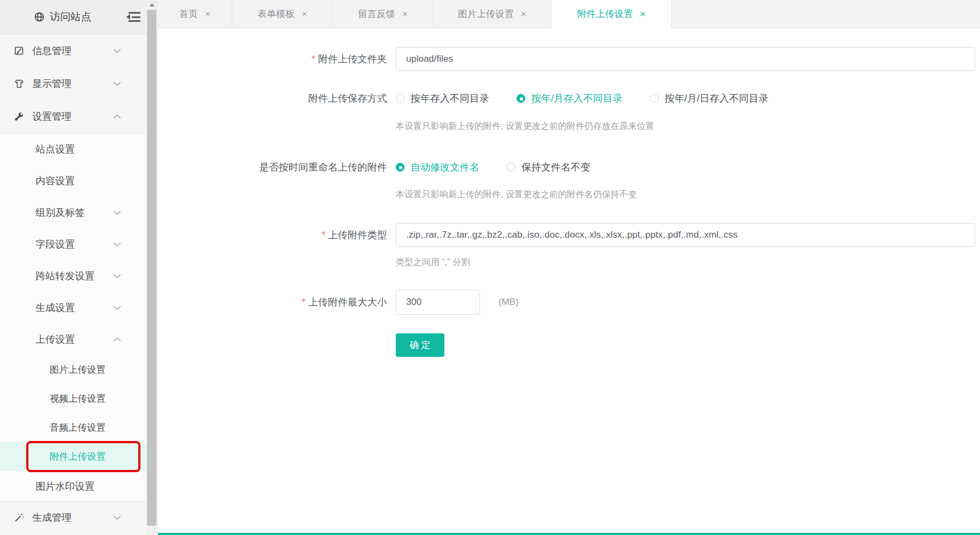 This screenshot has height=535, width=980. I want to click on sidebar-item-field-settings: 字段设置, so click(73, 244).